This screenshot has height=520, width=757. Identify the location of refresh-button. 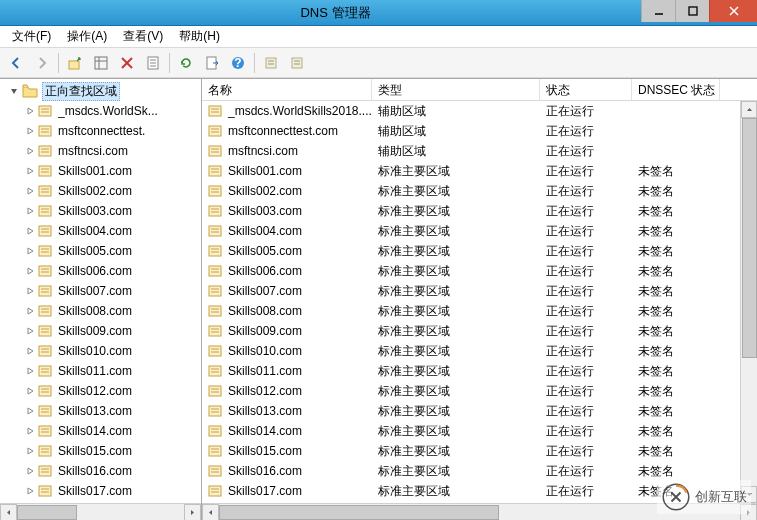
(186, 63).